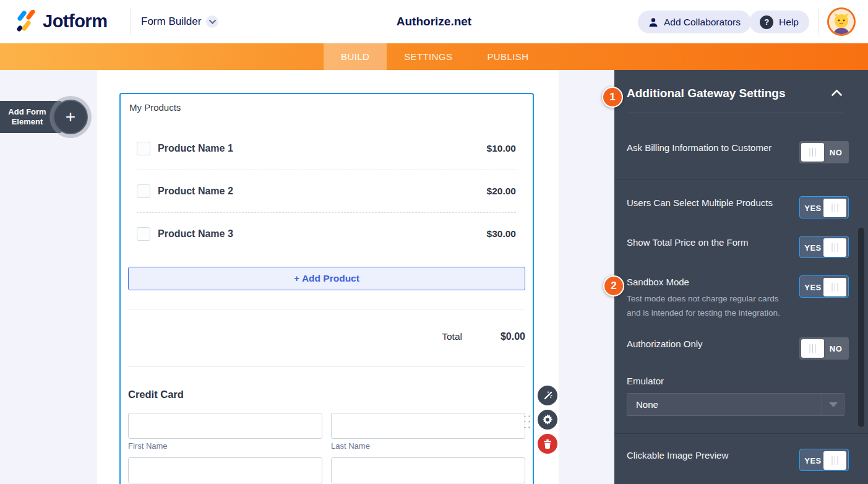 The width and height of the screenshot is (868, 484). I want to click on product-price: $20.00, so click(501, 191).